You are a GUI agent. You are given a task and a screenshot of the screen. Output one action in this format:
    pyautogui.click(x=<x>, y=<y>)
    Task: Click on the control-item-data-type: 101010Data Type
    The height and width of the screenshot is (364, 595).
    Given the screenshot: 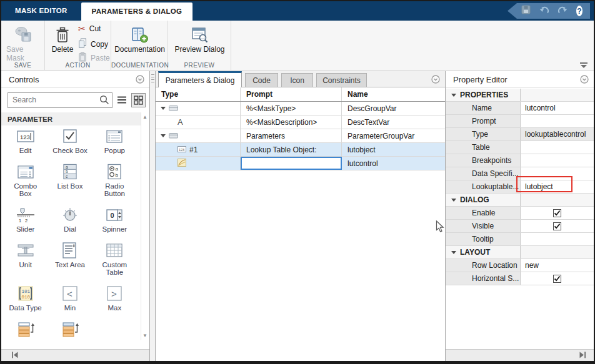 What is the action you would take?
    pyautogui.click(x=25, y=298)
    